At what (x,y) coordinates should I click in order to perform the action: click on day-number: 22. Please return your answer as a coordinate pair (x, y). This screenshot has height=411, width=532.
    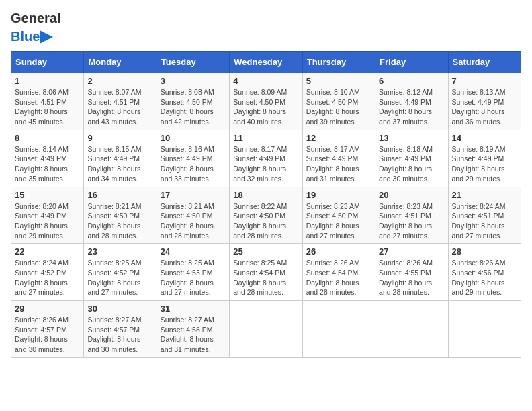
    Looking at the image, I should click on (47, 251).